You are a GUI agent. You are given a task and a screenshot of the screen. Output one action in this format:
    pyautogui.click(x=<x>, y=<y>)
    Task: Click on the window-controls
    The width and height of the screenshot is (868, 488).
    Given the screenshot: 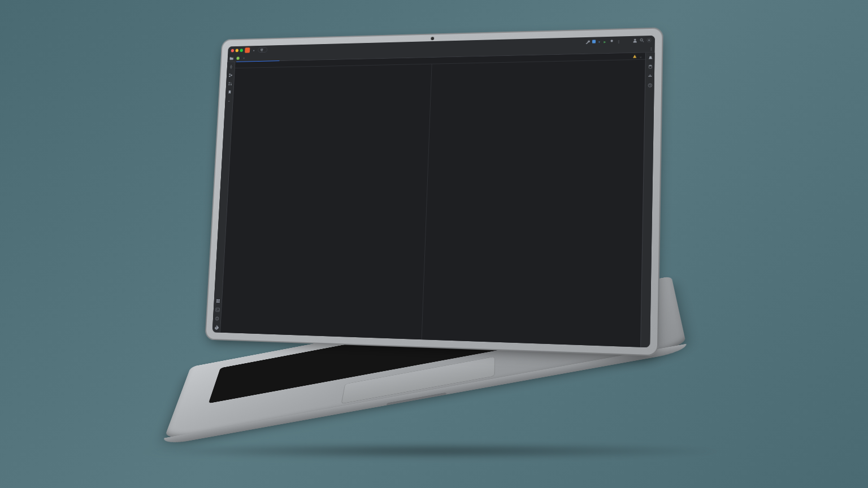 What is the action you would take?
    pyautogui.click(x=237, y=50)
    